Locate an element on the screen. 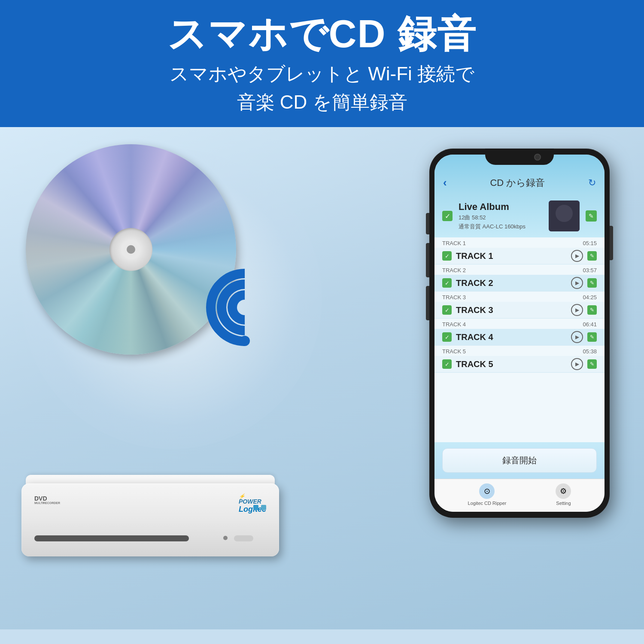  ripper-icon: ⊙ is located at coordinates (487, 491).